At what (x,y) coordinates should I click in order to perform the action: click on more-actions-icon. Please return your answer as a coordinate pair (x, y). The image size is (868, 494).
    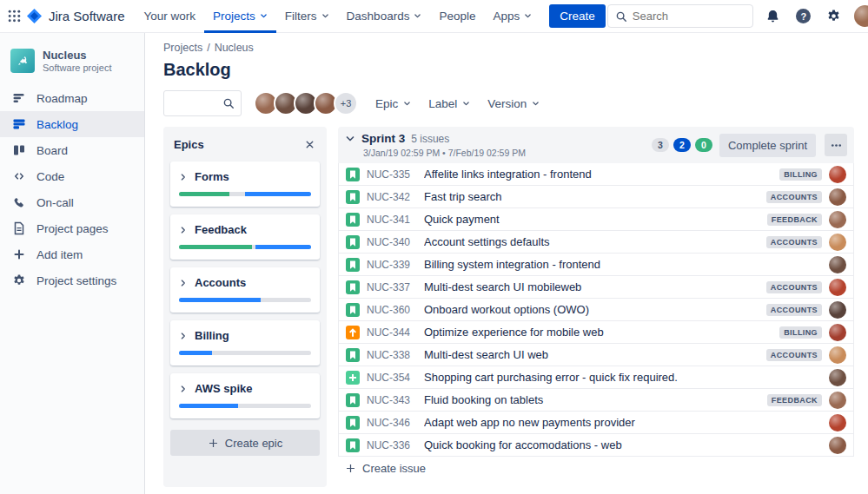
    Looking at the image, I should click on (836, 145).